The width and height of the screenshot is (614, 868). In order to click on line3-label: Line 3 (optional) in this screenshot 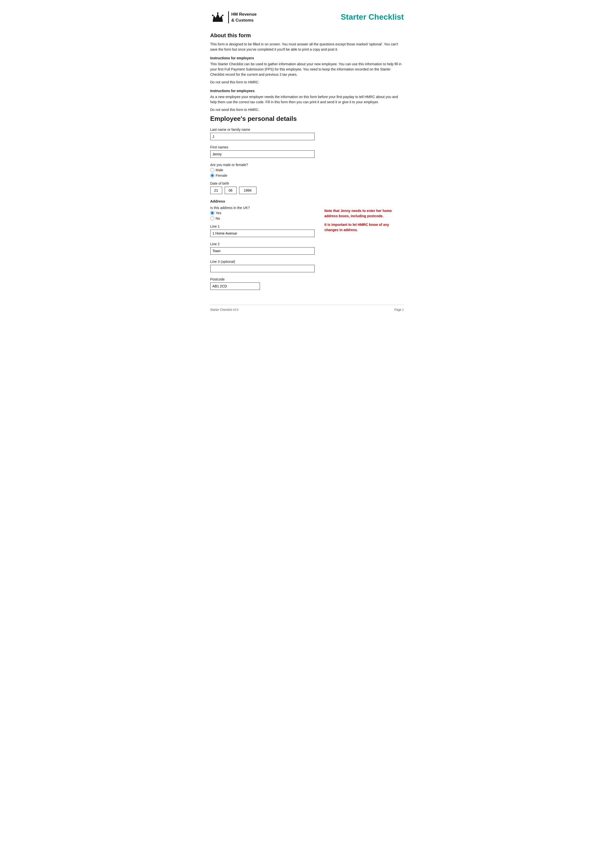, I will do `click(262, 262)`.